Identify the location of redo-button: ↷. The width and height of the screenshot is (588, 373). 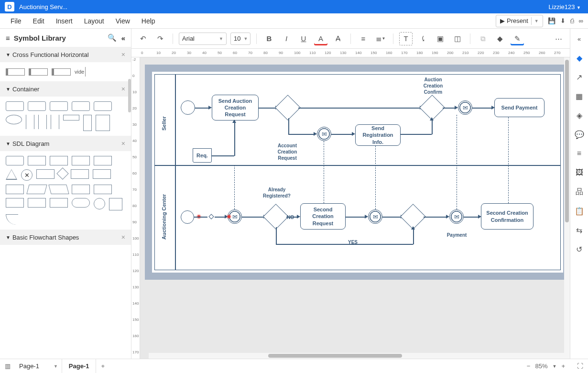
(160, 39).